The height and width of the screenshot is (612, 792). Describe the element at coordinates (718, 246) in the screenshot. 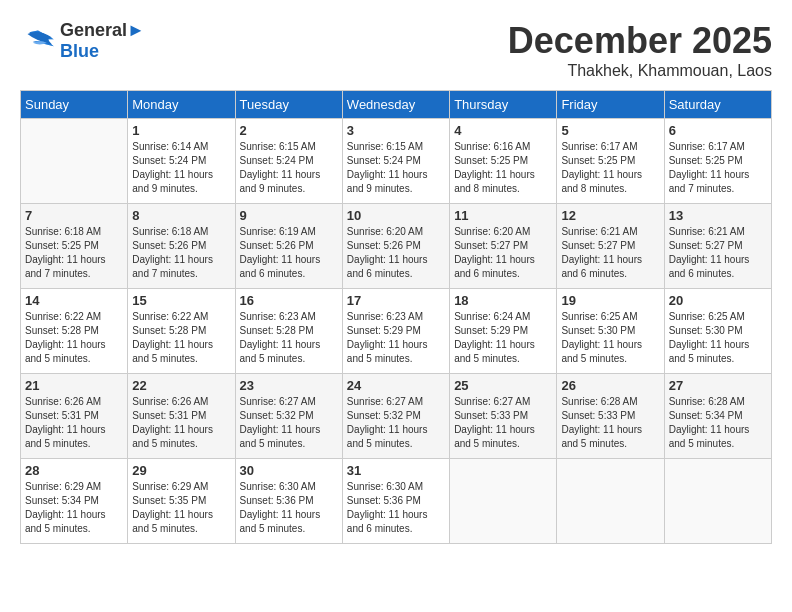

I see `table-row: 13Sunrise: 6:21 AM Sunset: 5:27 PM Dayli…` at that location.